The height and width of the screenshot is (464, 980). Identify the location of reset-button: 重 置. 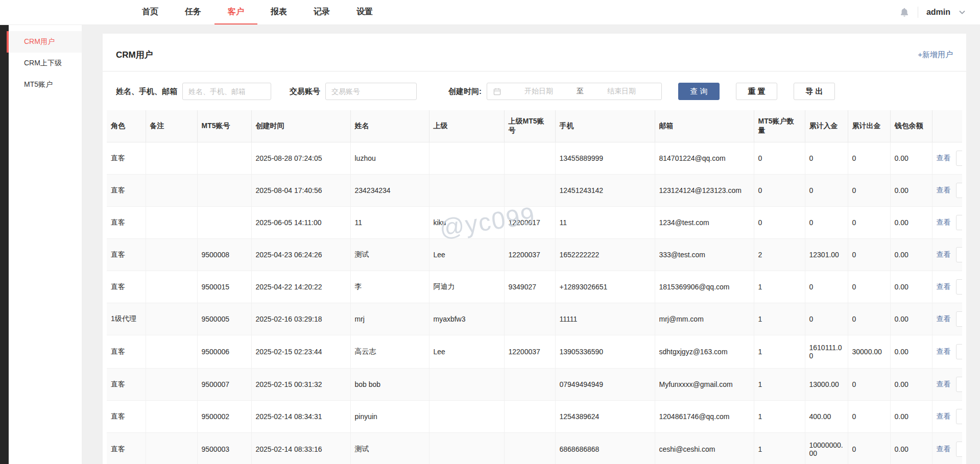
(757, 91).